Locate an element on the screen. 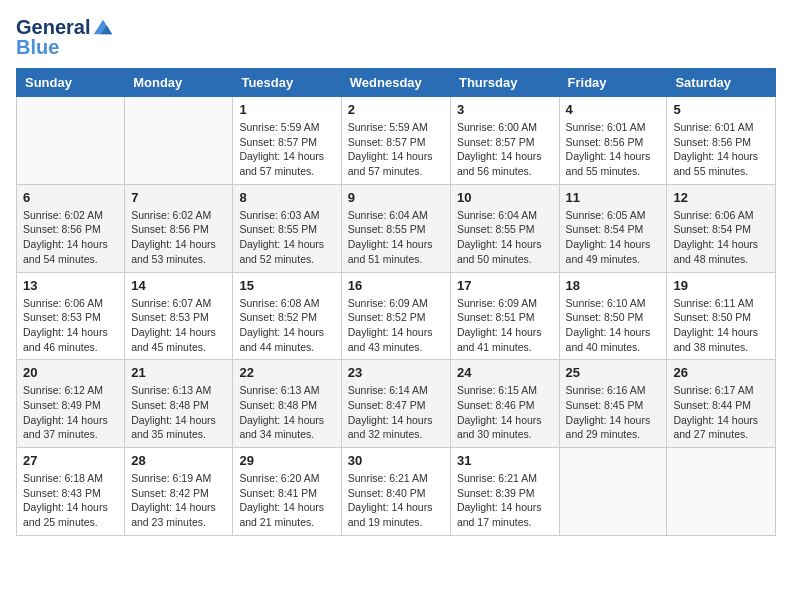 The height and width of the screenshot is (612, 792). day-info: Sunrise: 6:16 AMSunset: 8:45 PMDaylight:… is located at coordinates (614, 412).